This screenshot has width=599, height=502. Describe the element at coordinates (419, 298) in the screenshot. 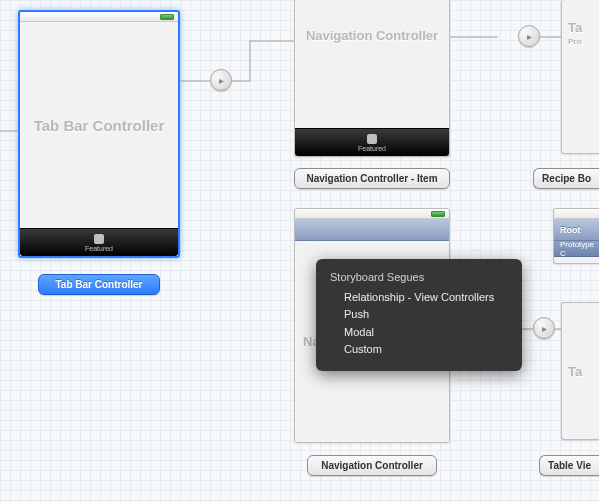

I see `popup-item-relationship: Relationship - View Controllers` at that location.